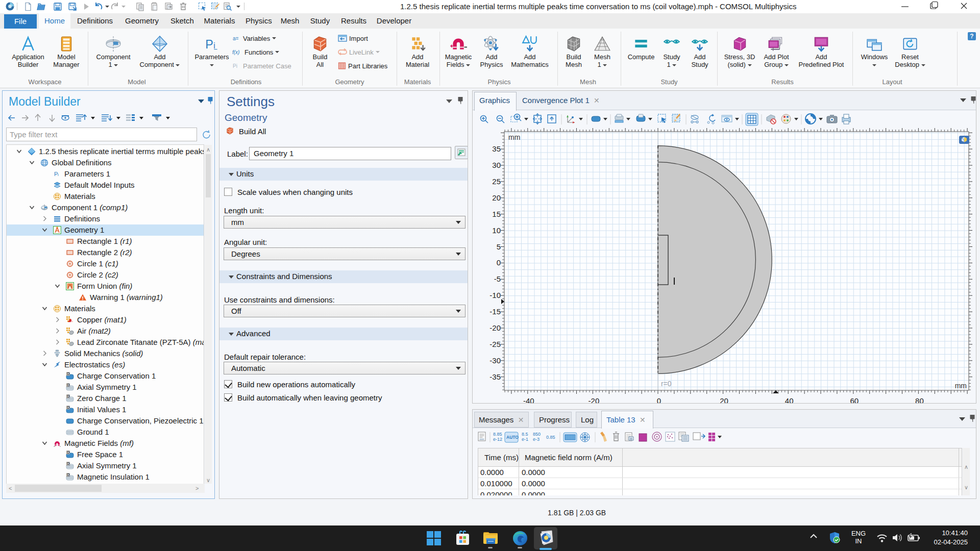 The height and width of the screenshot is (551, 980). Describe the element at coordinates (498, 434) in the screenshot. I see `svg-text: 8.85` at that location.